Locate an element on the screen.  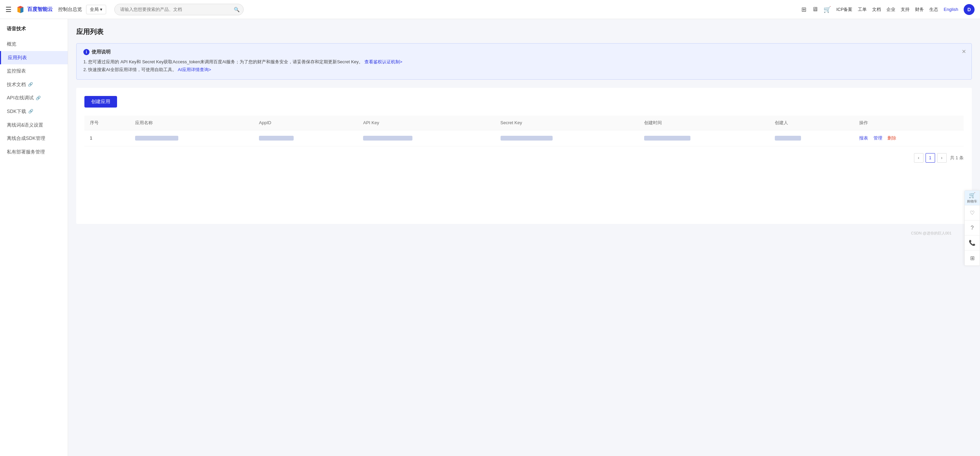
sidebar-item-offline-sdk: 离线合成SDK管理 is located at coordinates (34, 138).